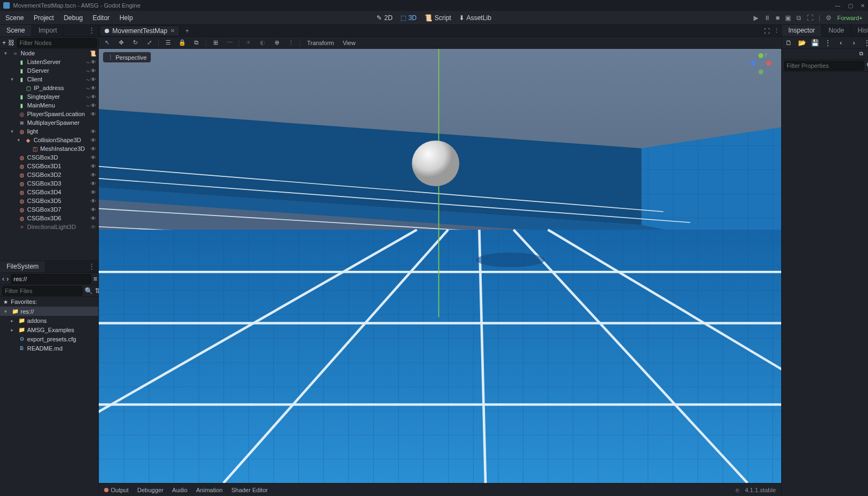 Image resolution: width=868 pixels, height=496 pixels. What do you see at coordinates (802, 43) in the screenshot?
I see `open-resource-icon: 📂` at bounding box center [802, 43].